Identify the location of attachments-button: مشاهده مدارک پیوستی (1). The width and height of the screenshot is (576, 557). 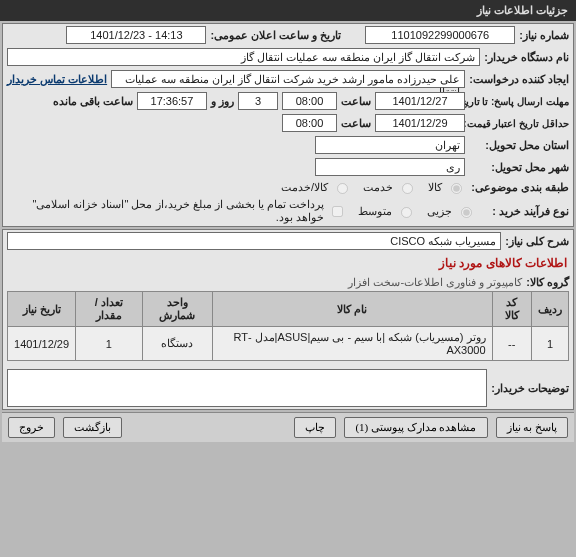
(416, 428).